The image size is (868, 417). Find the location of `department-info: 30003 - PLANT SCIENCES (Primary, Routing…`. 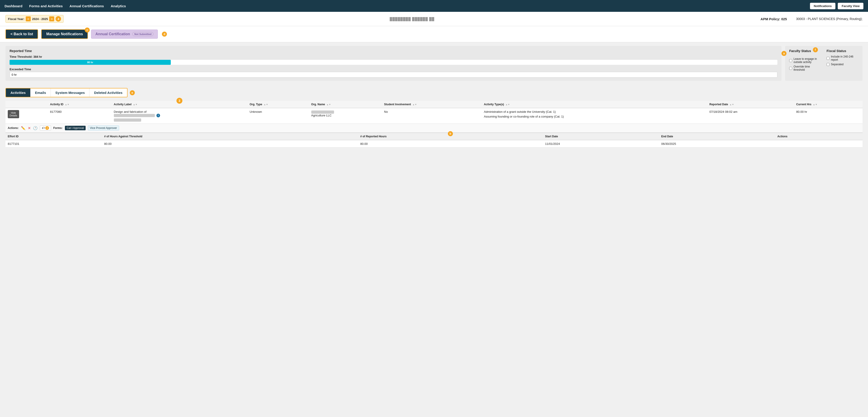

department-info: 30003 - PLANT SCIENCES (Primary, Routing… is located at coordinates (829, 19).